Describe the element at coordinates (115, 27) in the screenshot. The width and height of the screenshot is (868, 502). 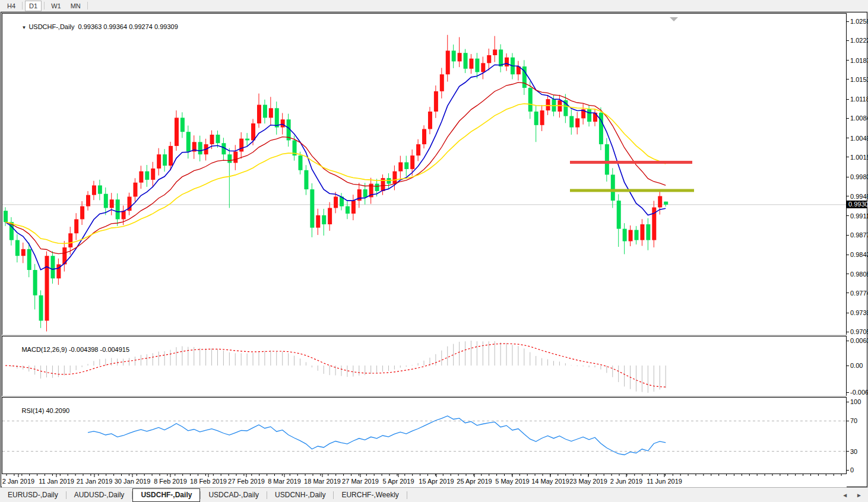
I see `ohlc-high: 0.99364` at that location.